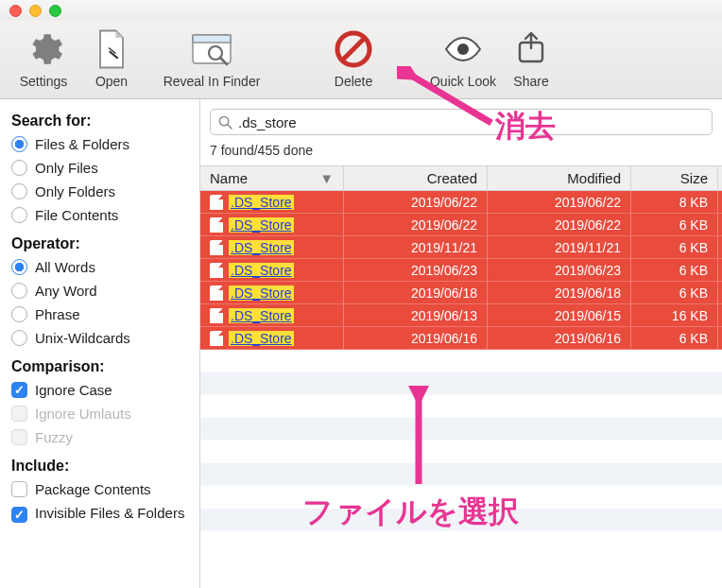  I want to click on check-fuzzy: Fuzzy, so click(100, 437).